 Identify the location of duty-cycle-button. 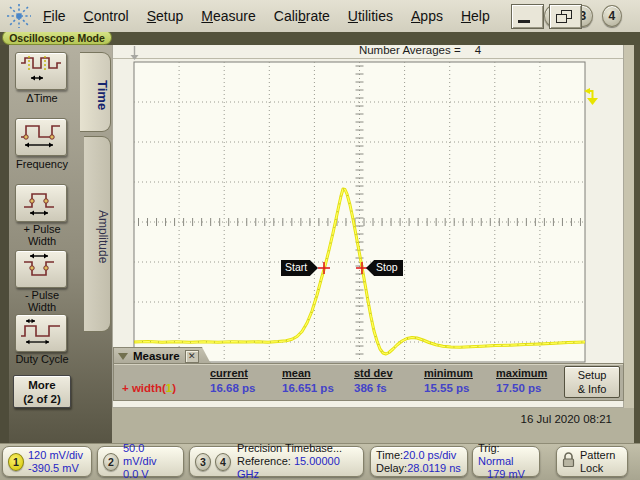
(41, 333).